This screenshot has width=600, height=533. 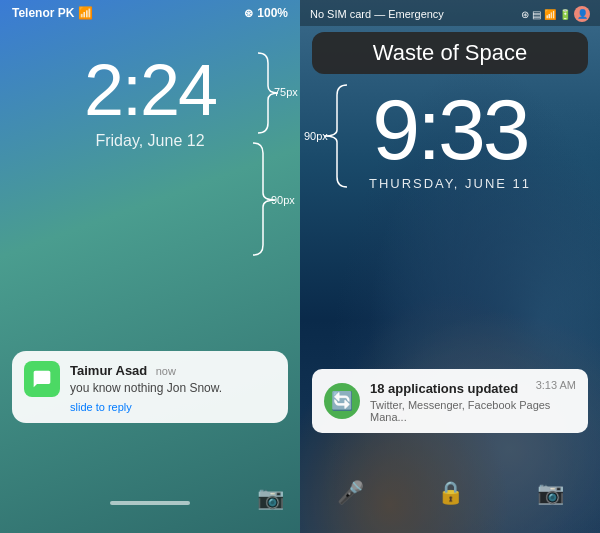 What do you see at coordinates (377, 14) in the screenshot?
I see `sim-status: No SIM card — Emergency` at bounding box center [377, 14].